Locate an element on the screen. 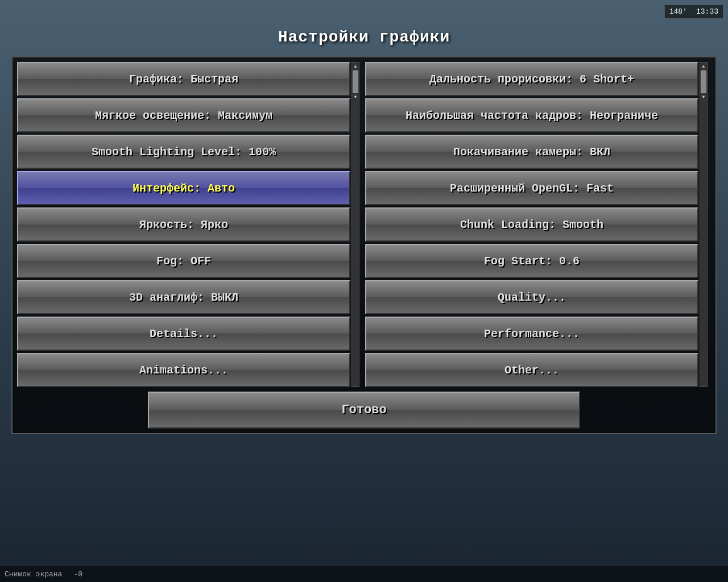 This screenshot has width=728, height=582. scroll-down-arrow: ▼ is located at coordinates (355, 97).